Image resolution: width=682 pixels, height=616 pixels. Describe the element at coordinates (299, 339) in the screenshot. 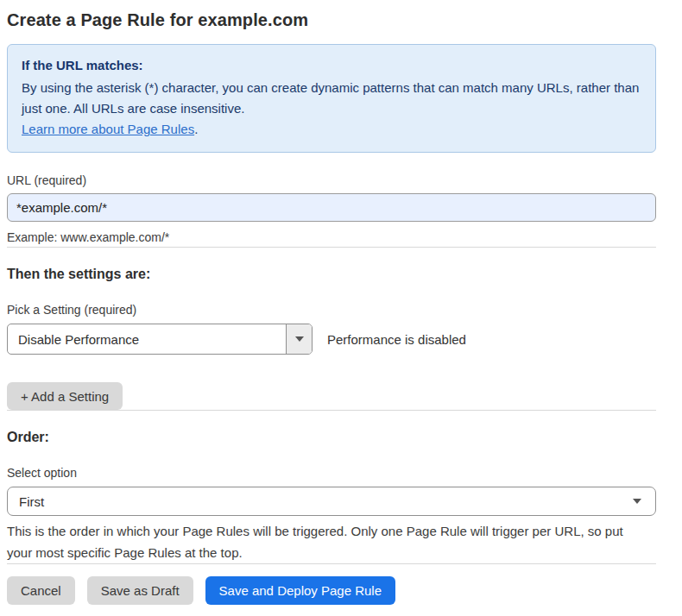

I see `setting-dropdown-arrow-box` at that location.